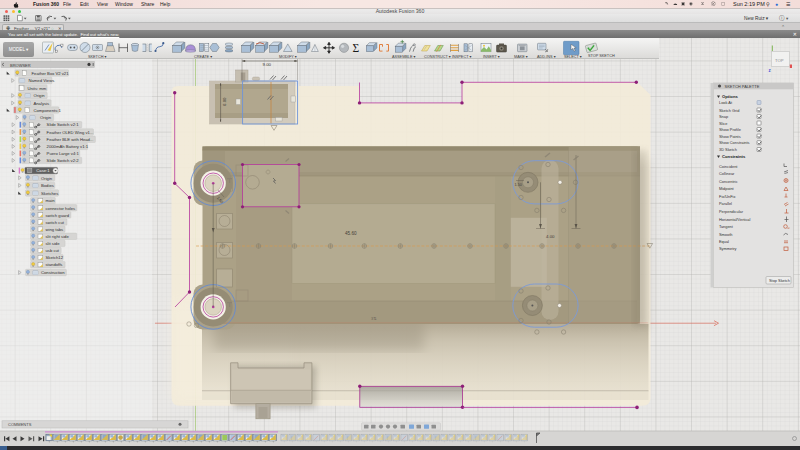 This screenshot has width=800, height=450. What do you see at coordinates (730, 96) in the screenshot?
I see `svg-text: Options` at bounding box center [730, 96].